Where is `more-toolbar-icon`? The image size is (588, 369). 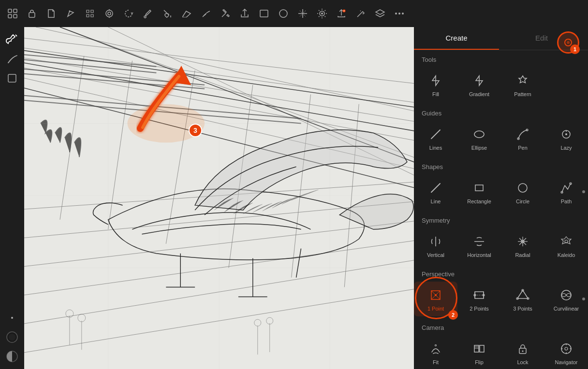
more-toolbar-icon is located at coordinates (399, 14).